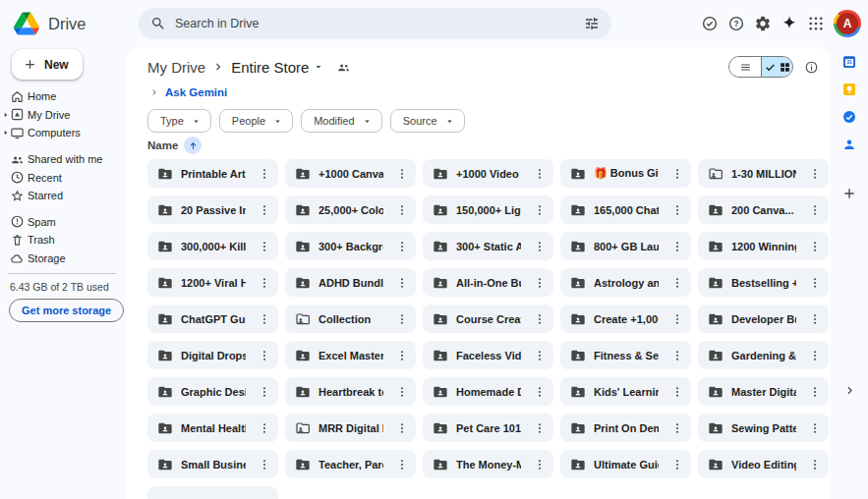 This screenshot has width=868, height=499. I want to click on account-avatar: A, so click(847, 24).